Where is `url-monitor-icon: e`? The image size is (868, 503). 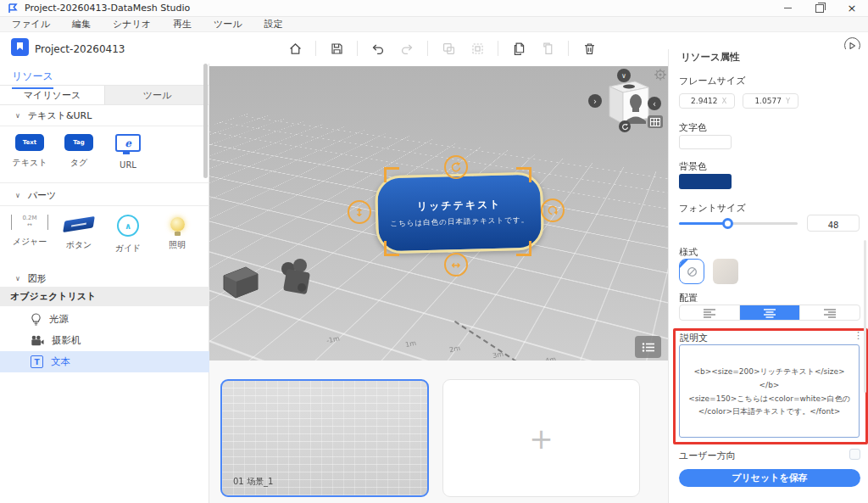
url-monitor-icon: e is located at coordinates (128, 143).